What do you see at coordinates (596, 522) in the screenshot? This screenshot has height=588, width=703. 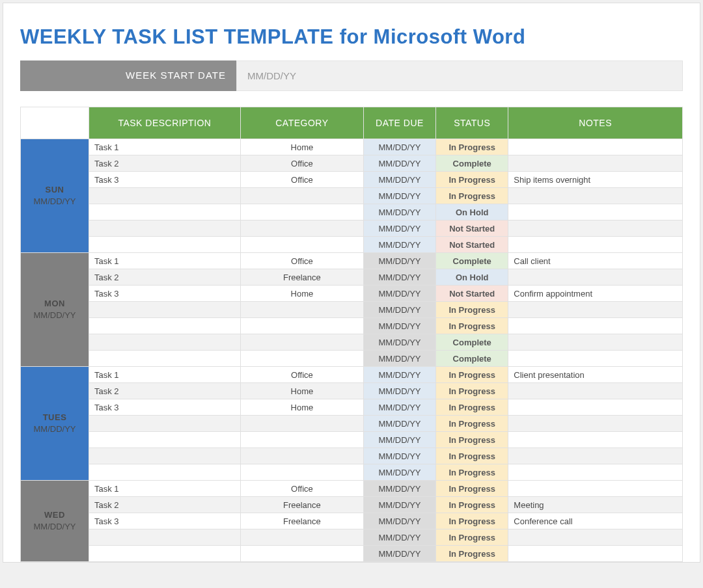 I see `cell-notes: Conference call` at bounding box center [596, 522].